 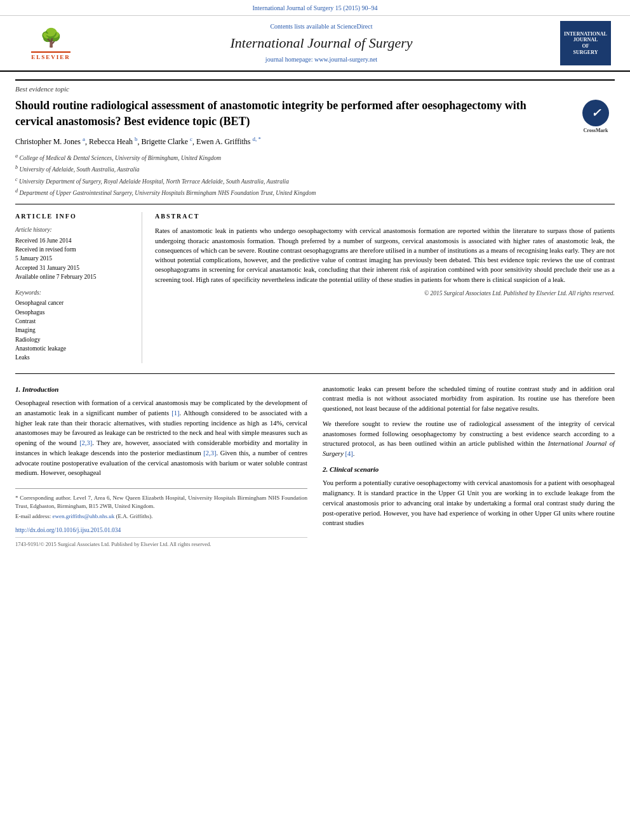 I want to click on abstract-text: Rates of anastomotic leak in patients wh…, so click(x=385, y=255).